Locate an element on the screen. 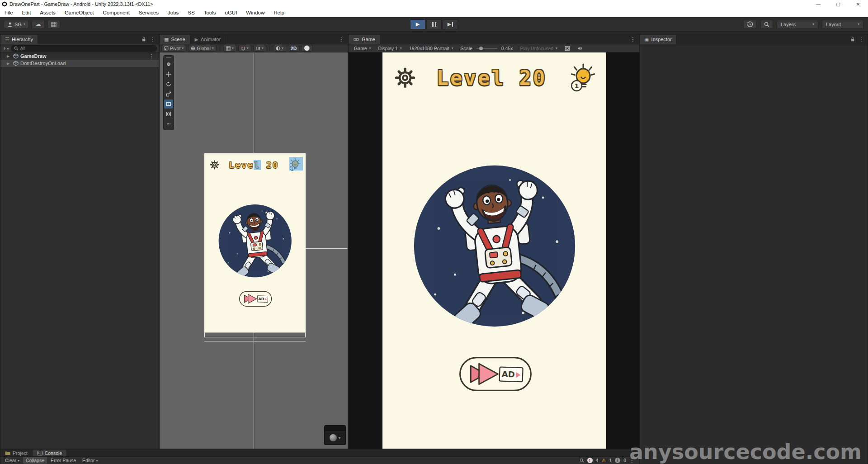 This screenshot has height=464, width=868. editor-label: Editor is located at coordinates (89, 460).